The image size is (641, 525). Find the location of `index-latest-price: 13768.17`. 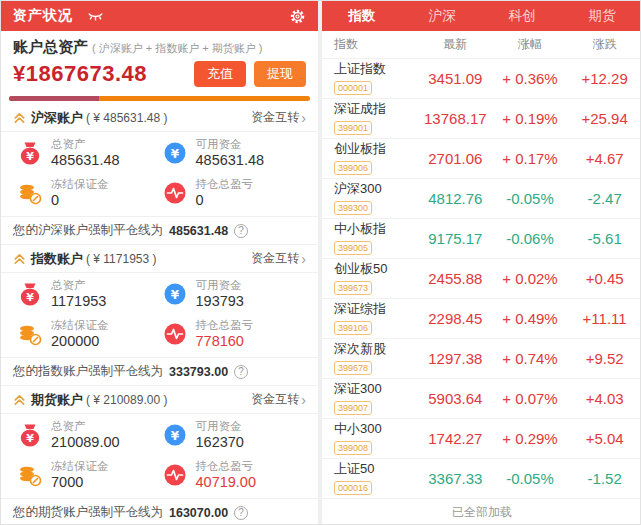

index-latest-price: 13768.17 is located at coordinates (456, 118).